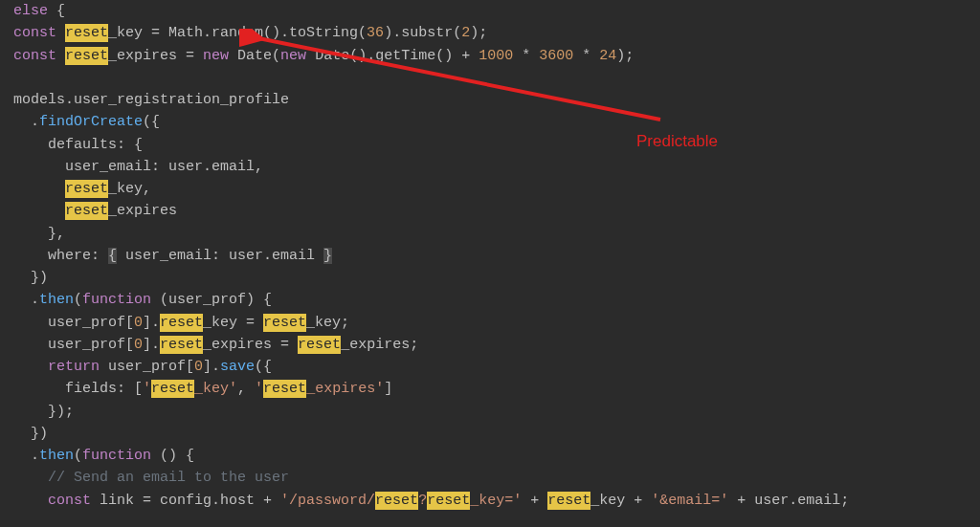 Image resolution: width=980 pixels, height=527 pixels. Describe the element at coordinates (497, 323) in the screenshot. I see `code-line: user_prof[0].reset_key = reset_key;` at that location.